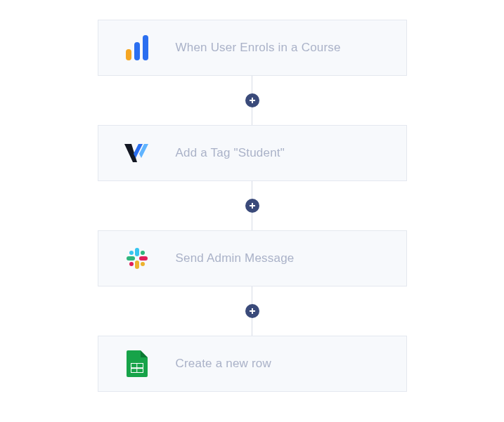 This screenshot has width=504, height=422. I want to click on step-label: Send Admin Message, so click(235, 258).